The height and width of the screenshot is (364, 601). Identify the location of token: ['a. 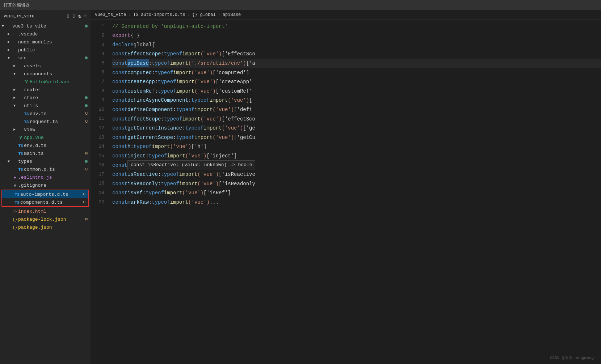
(251, 63).